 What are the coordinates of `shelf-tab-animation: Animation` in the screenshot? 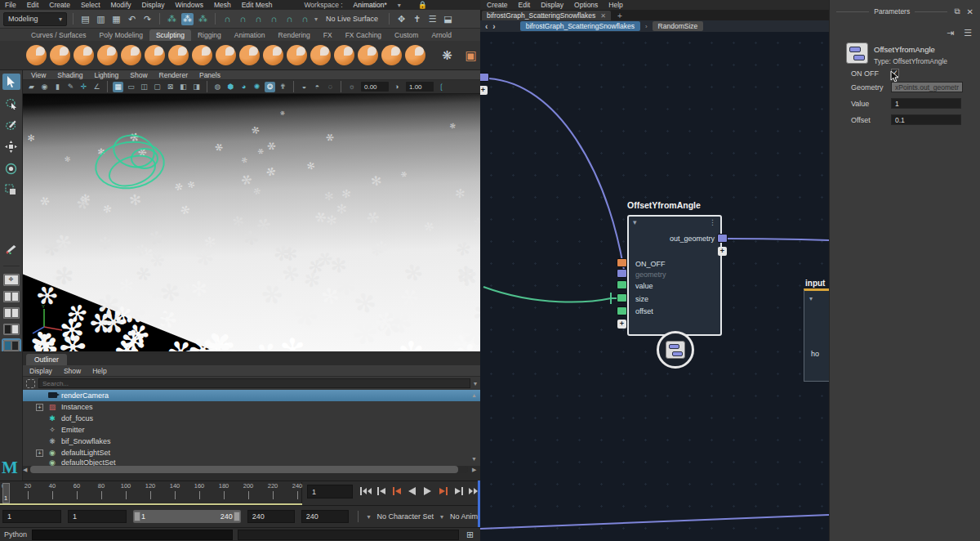 It's located at (250, 35).